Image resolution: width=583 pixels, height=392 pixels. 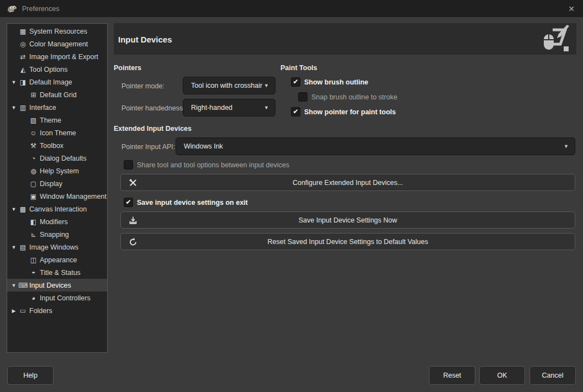 What do you see at coordinates (50, 285) in the screenshot?
I see `sidebar-item-label: Input Devices` at bounding box center [50, 285].